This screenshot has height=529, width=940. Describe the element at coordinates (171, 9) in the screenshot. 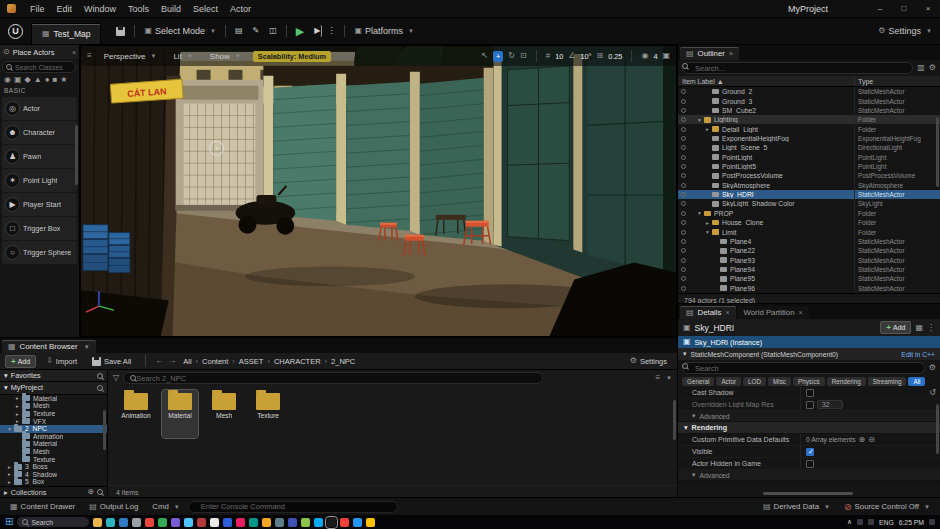

I see `menu-item: Build` at that location.